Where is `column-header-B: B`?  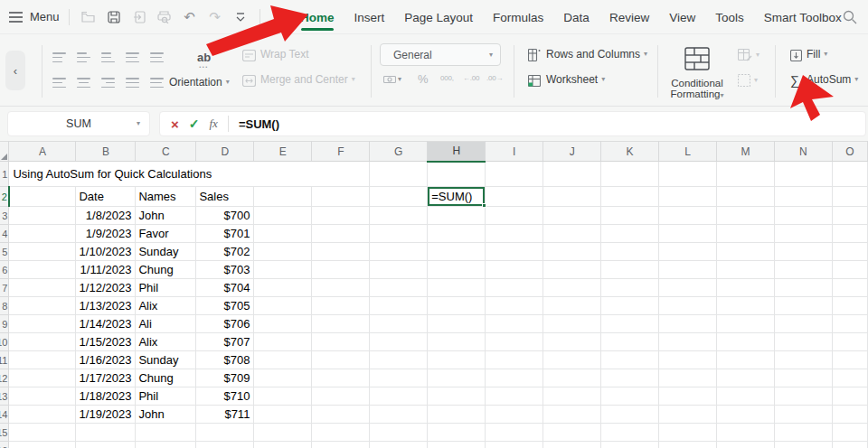 column-header-B: B is located at coordinates (106, 152).